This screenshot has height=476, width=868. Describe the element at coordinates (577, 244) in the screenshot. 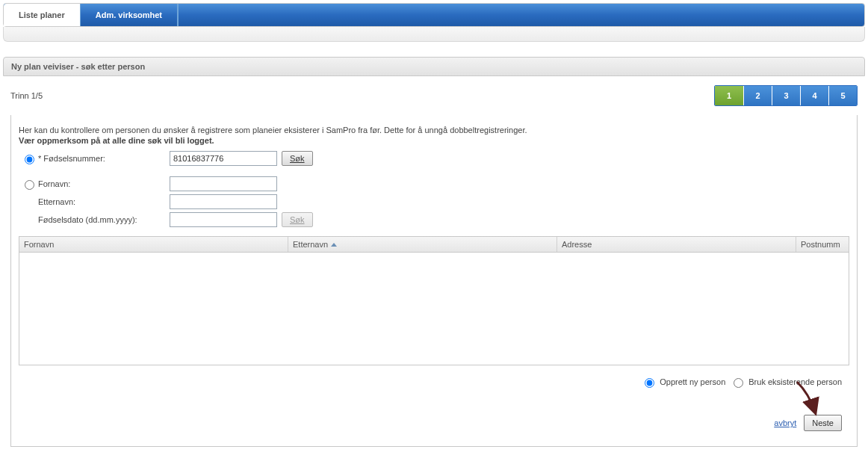

I see `col-adresse-label: Adresse` at that location.